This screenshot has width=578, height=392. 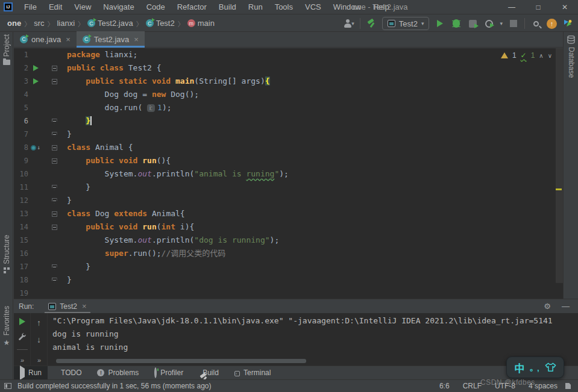 I want to click on tool-window-button-terminal: ›_ Terminal, so click(x=253, y=373).